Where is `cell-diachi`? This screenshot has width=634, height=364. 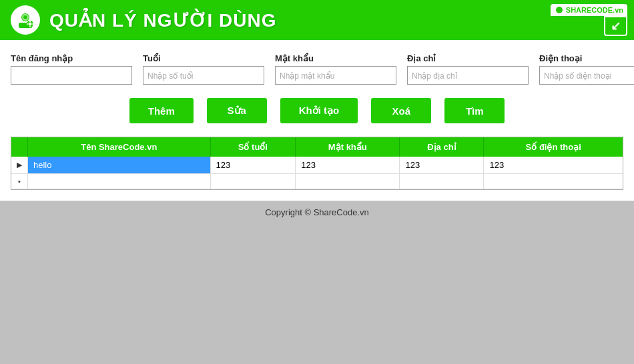 cell-diachi is located at coordinates (442, 181).